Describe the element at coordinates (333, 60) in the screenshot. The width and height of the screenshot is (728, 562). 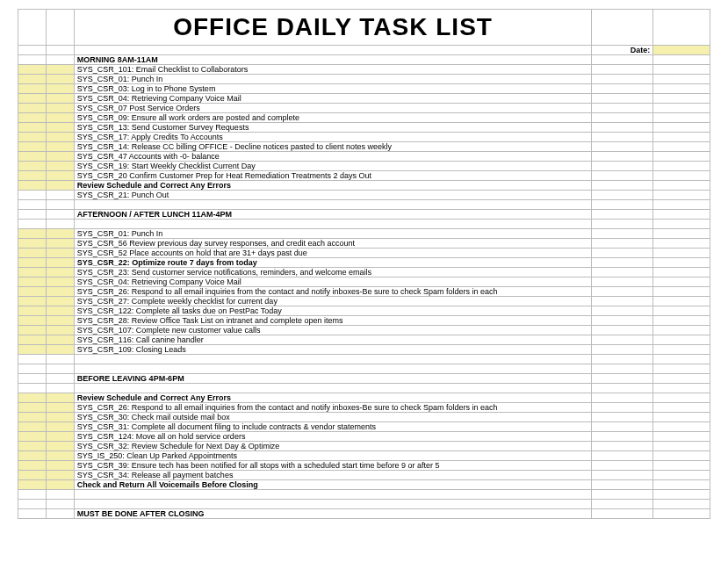
I see `morning-header: MORNING 8AM-11AM` at that location.